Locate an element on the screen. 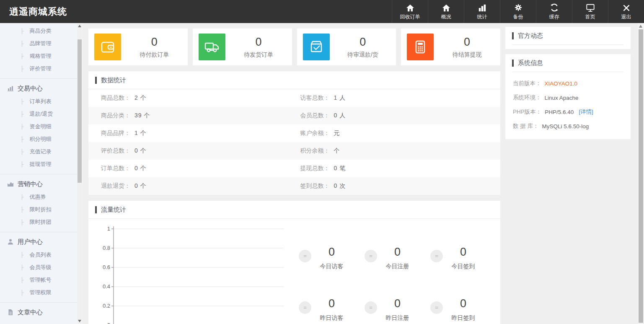  sidebar-group-goods: ├商品分类 ├品牌管理 ├规格管理 ├评价管理 is located at coordinates (39, 50).